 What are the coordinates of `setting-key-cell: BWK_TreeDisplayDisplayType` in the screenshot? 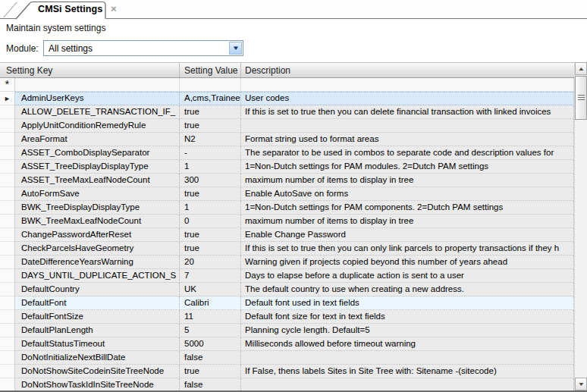 It's located at (97, 208).